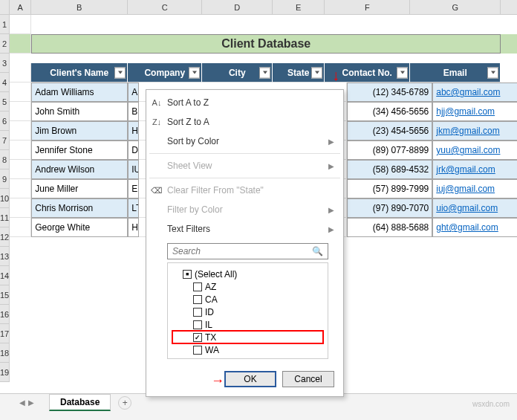  I want to click on cell-contact: (12) 345-6789, so click(389, 92).